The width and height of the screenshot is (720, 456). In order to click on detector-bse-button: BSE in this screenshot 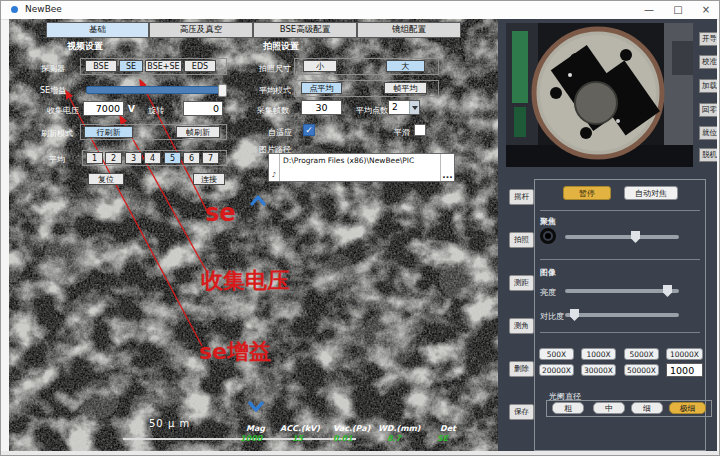, I will do `click(101, 66)`.